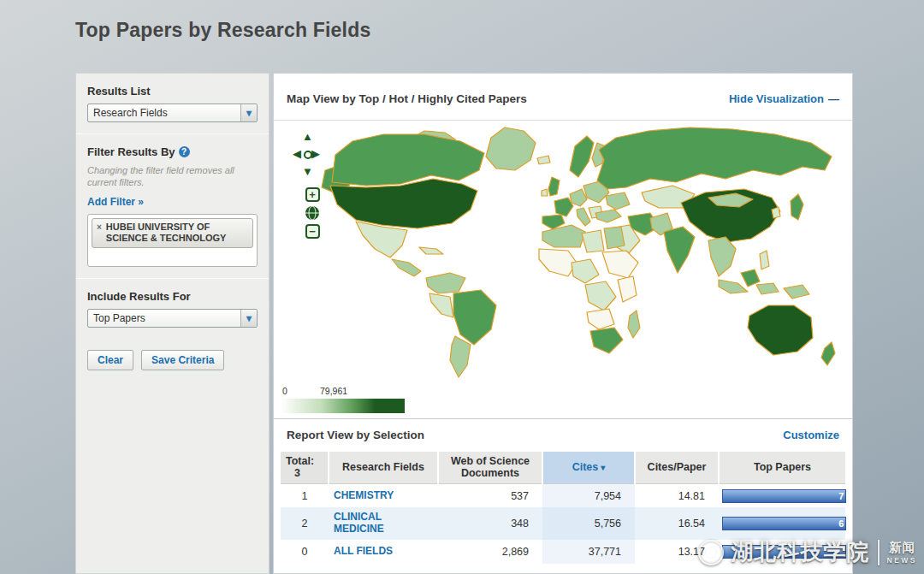 The image size is (924, 574). What do you see at coordinates (173, 360) in the screenshot?
I see `sidebar-buttons: Clear Save Criteria` at bounding box center [173, 360].